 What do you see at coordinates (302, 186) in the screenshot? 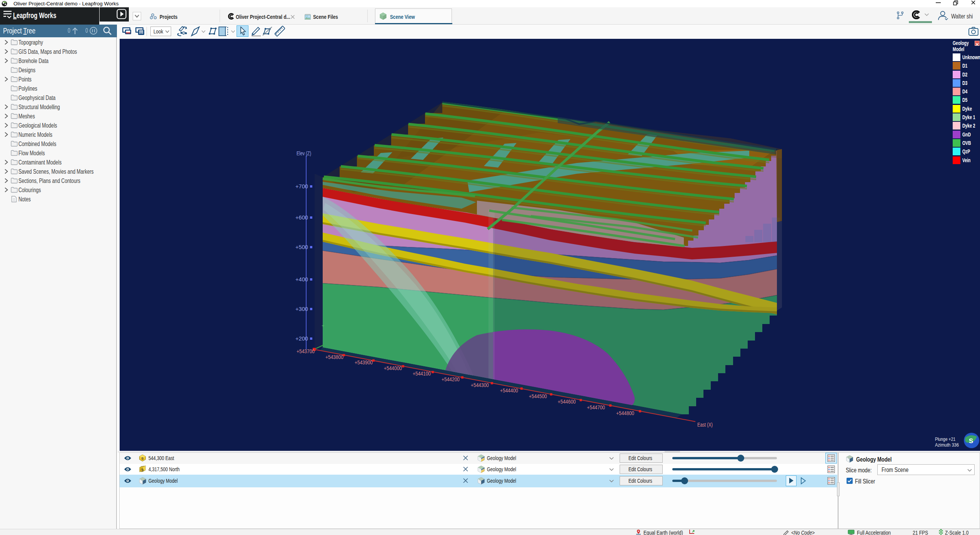
I see `svg-text: +700` at bounding box center [302, 186].